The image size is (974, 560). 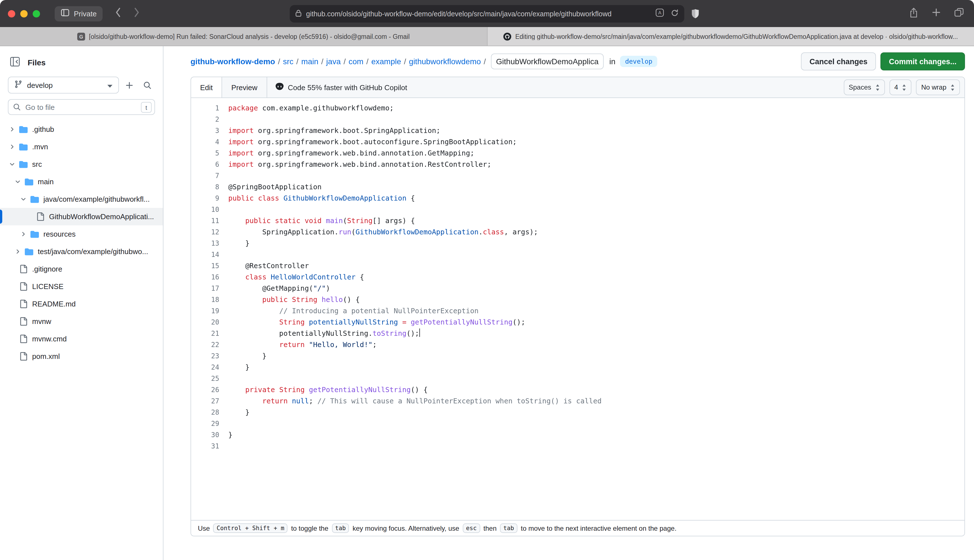 I want to click on line-number: 5, so click(x=210, y=153).